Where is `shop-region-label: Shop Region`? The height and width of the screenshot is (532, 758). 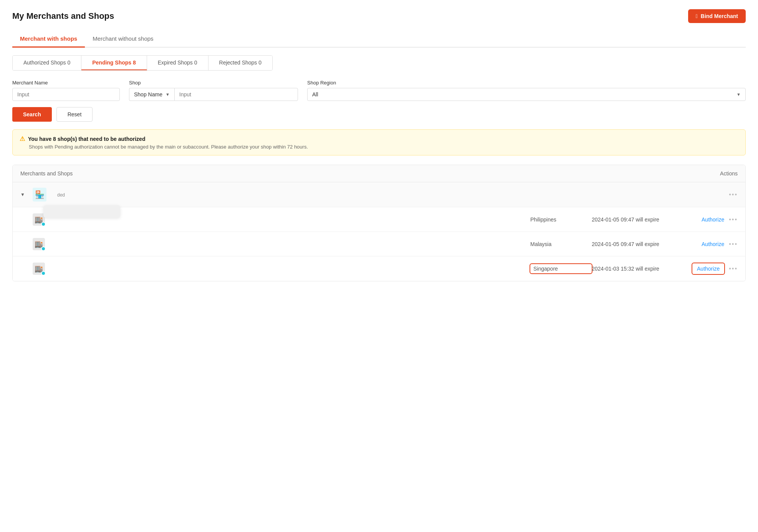 shop-region-label: Shop Region is located at coordinates (526, 83).